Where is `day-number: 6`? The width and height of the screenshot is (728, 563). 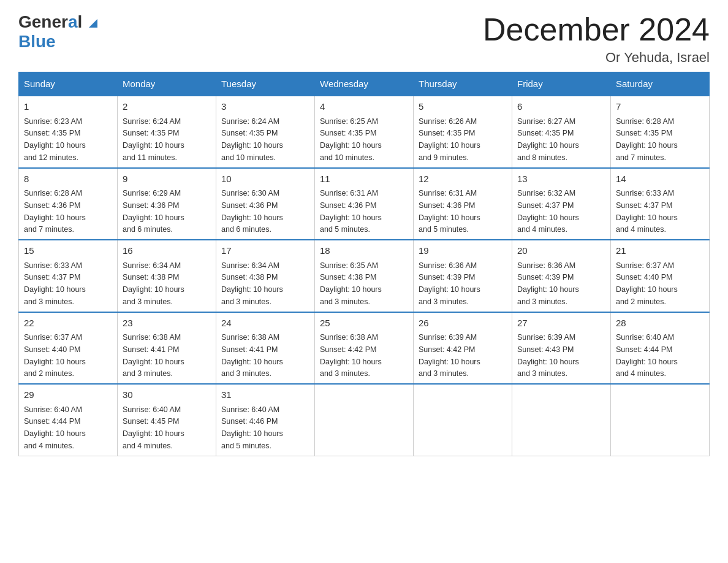 day-number: 6 is located at coordinates (561, 107).